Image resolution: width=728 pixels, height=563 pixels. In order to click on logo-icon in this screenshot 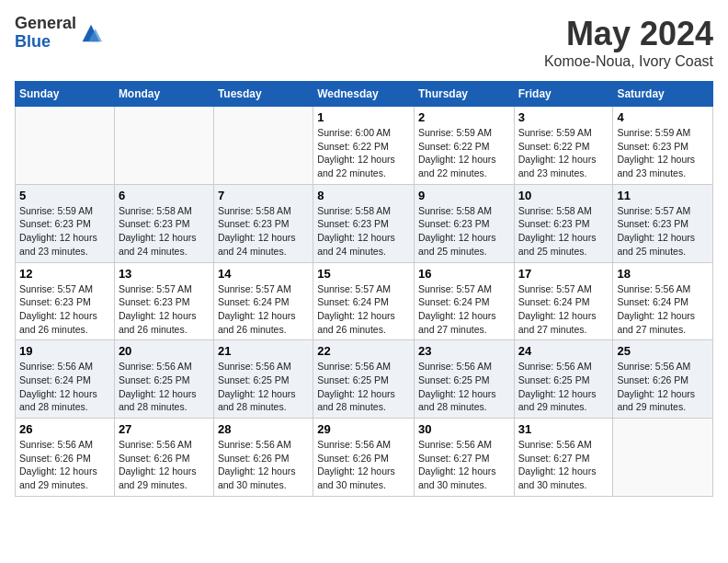, I will do `click(91, 33)`.